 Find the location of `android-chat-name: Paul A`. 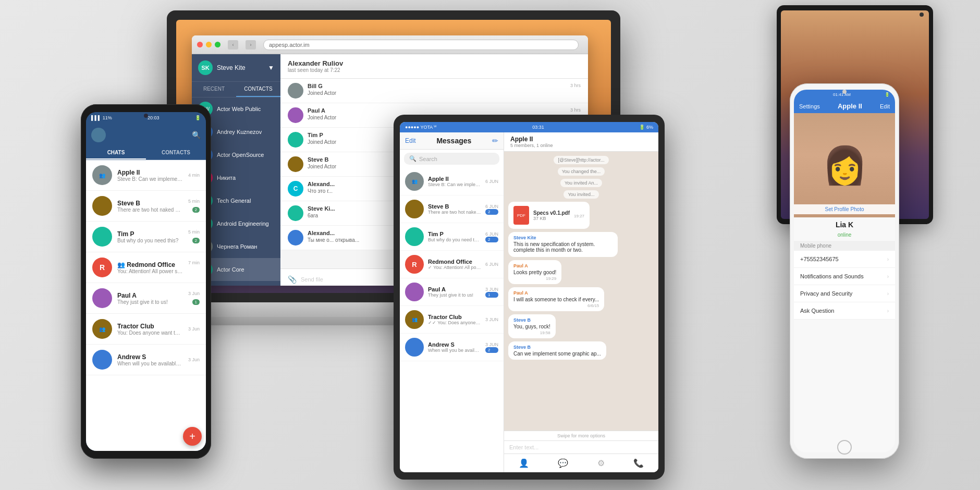

android-chat-name: Paul A is located at coordinates (150, 296).